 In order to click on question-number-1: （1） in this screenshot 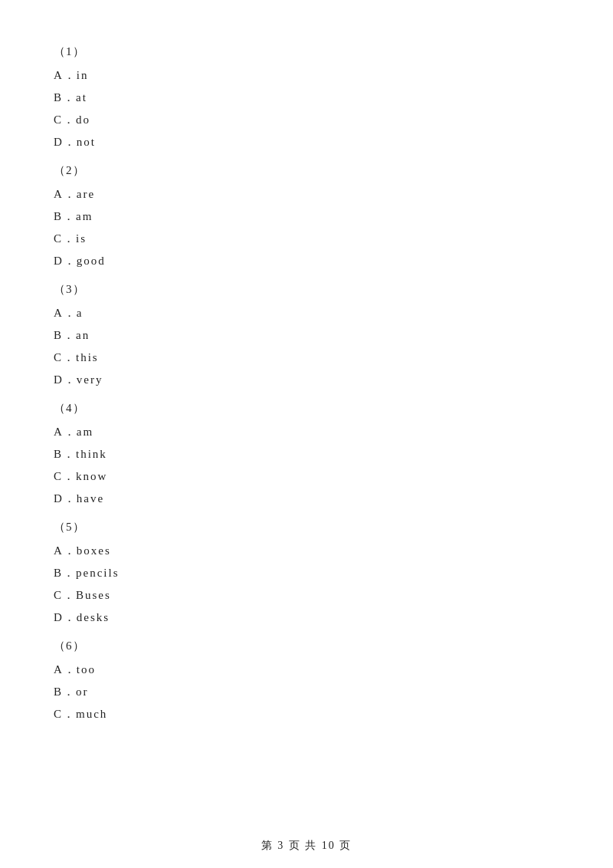, I will do `click(306, 52)`.